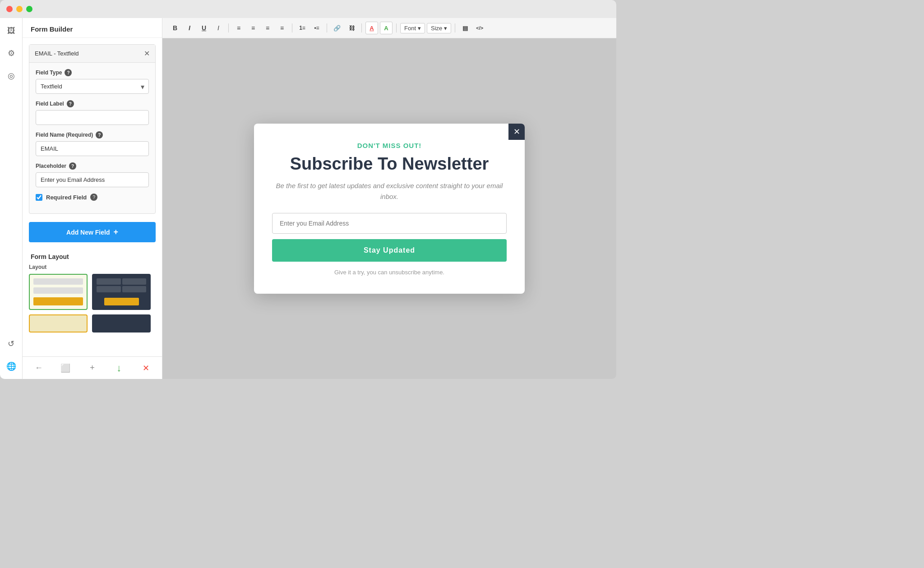  Describe the element at coordinates (446, 28) in the screenshot. I see `size-dropdown-arrow: ▾` at that location.